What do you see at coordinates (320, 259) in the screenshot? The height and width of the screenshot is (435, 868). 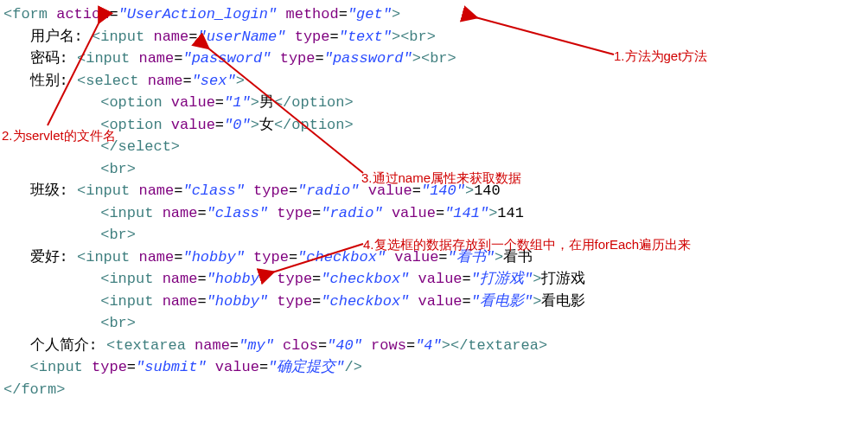 I see `arrow-4-icon` at bounding box center [320, 259].